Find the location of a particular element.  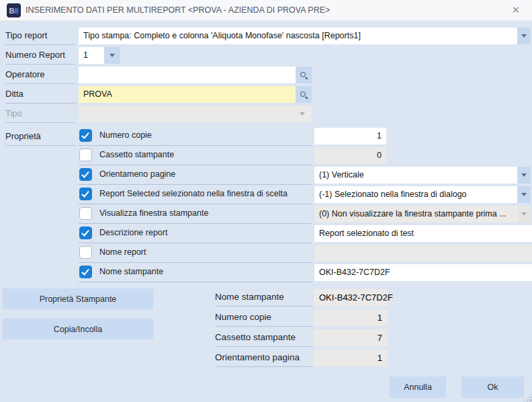

property-label: Report Selected selezionato nella finest… is located at coordinates (193, 195).